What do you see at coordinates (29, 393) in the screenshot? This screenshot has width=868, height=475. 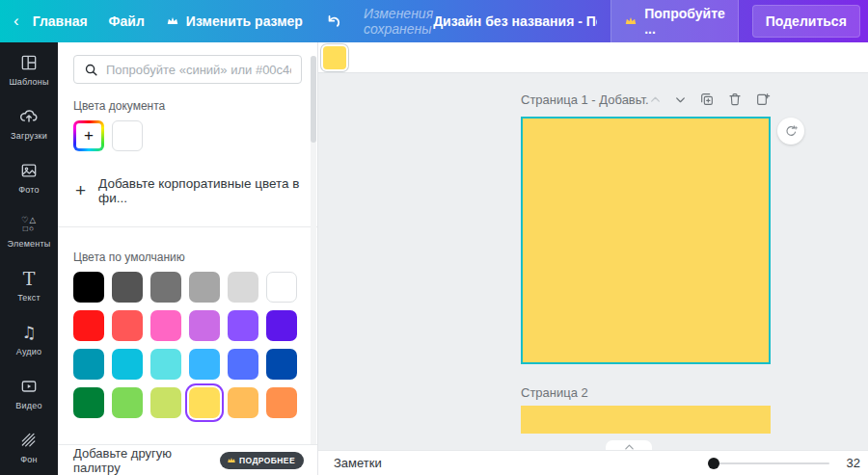 I see `sidebar-item-video: Видео` at bounding box center [29, 393].